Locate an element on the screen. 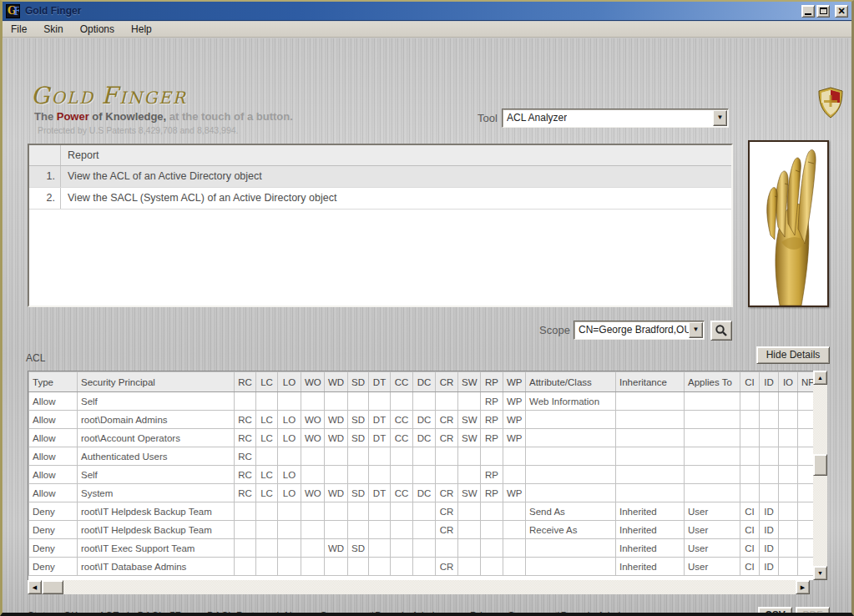  acl-cell-lo: LO is located at coordinates (290, 420).